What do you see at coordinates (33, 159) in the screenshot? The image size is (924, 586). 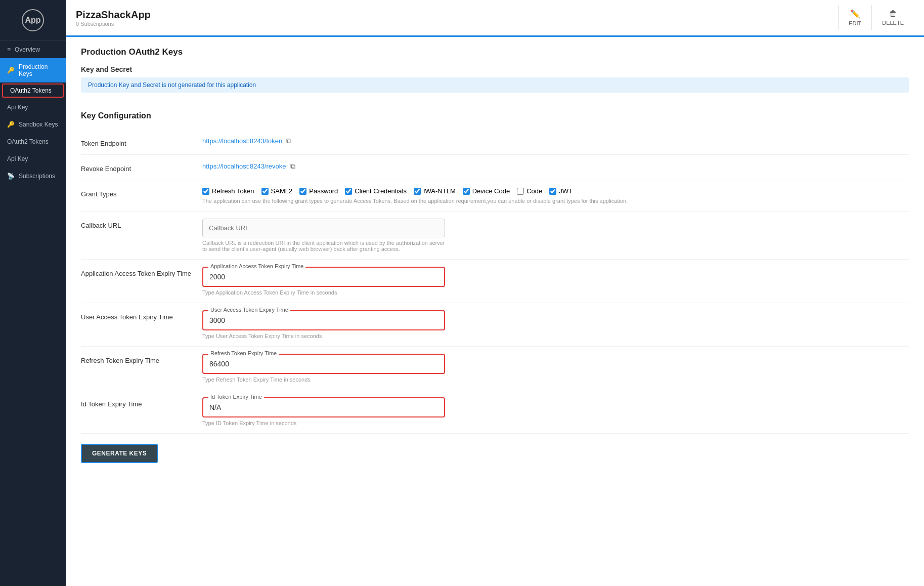 I see `sidebar-item-api-key-sandbox: Api Key` at bounding box center [33, 159].